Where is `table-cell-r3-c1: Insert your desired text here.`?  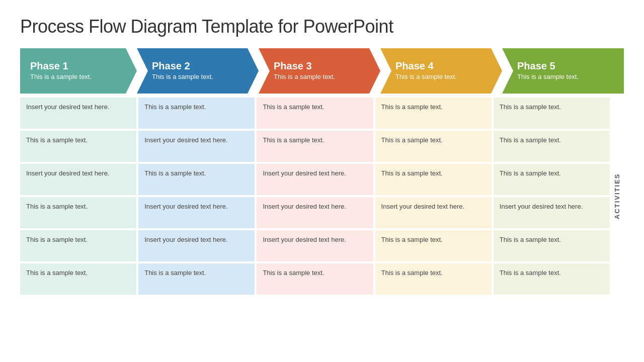 table-cell-r3-c1: Insert your desired text here. is located at coordinates (196, 213).